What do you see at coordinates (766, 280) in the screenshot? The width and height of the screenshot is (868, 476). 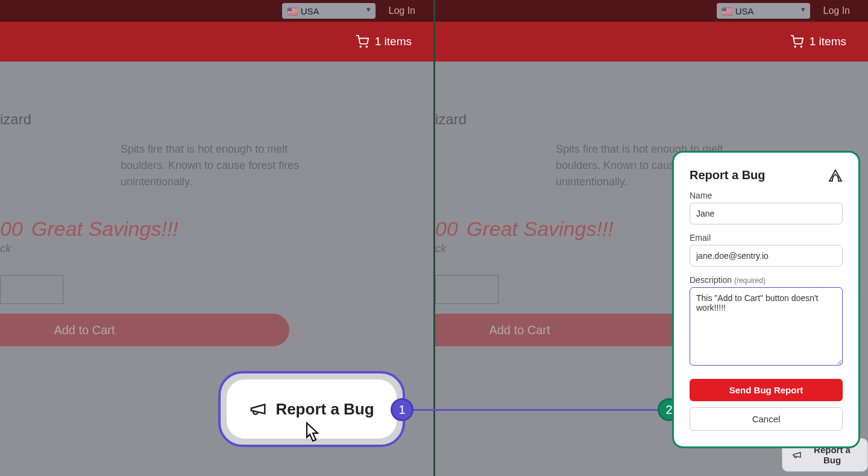 I see `description-label: Description (required)` at bounding box center [766, 280].